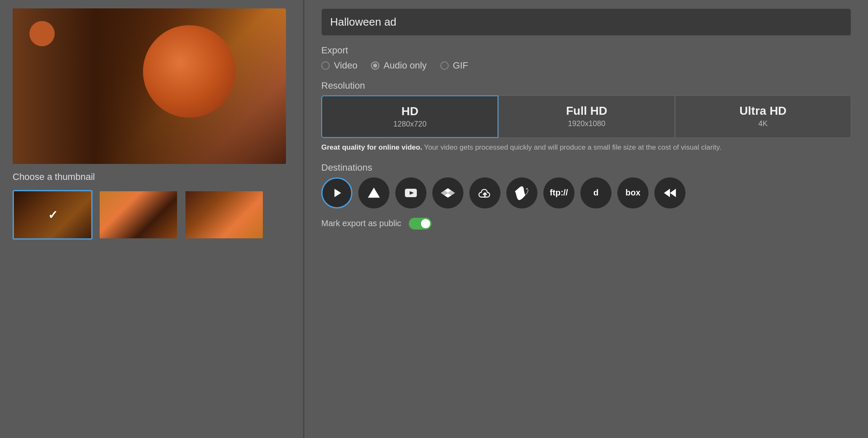 This screenshot has width=868, height=438. What do you see at coordinates (586, 22) in the screenshot?
I see `title-input` at bounding box center [586, 22].